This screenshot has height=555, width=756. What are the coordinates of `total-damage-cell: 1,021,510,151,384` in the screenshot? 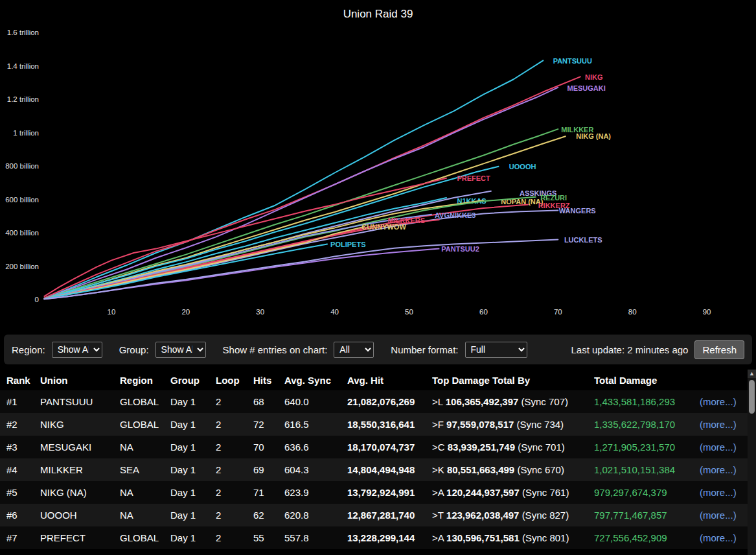 It's located at (647, 469).